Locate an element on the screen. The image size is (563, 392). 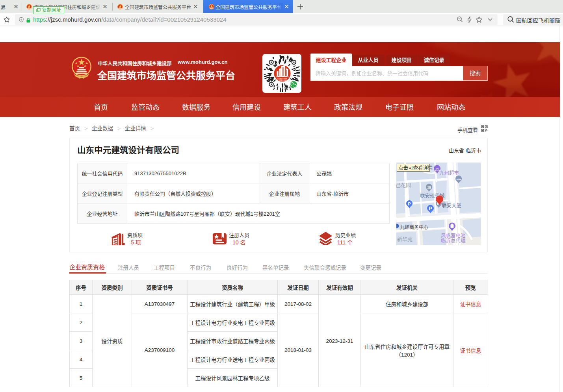
svg-text: 己花园 is located at coordinates (403, 185).